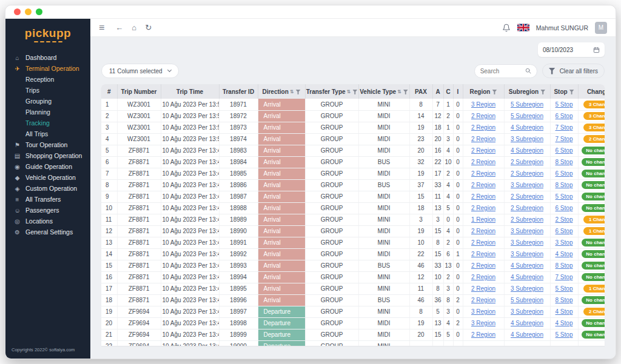 This screenshot has height=364, width=621. Describe the element at coordinates (48, 112) in the screenshot. I see `sidebar-subitem-planning: Planning` at that location.